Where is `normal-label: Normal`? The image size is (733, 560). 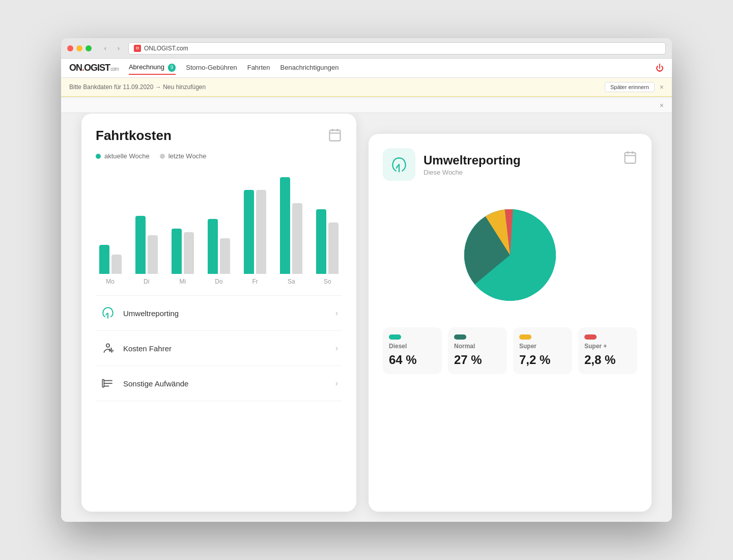 normal-label: Normal is located at coordinates (477, 346).